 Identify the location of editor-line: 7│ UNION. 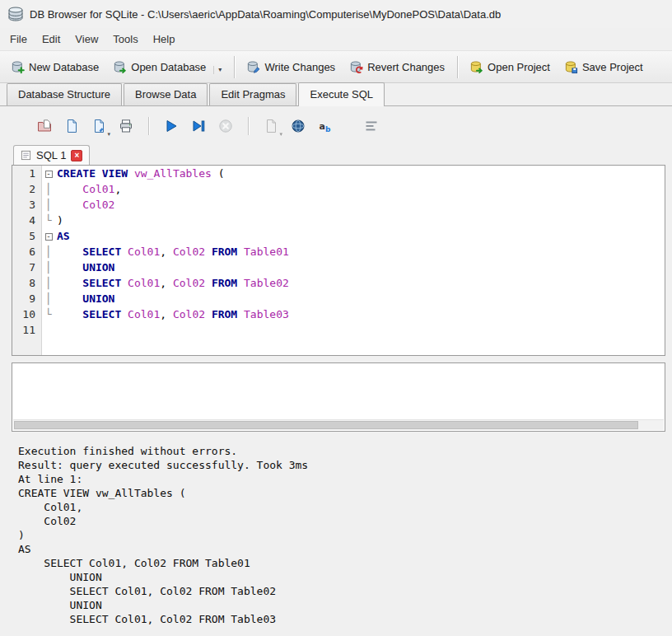
(338, 267).